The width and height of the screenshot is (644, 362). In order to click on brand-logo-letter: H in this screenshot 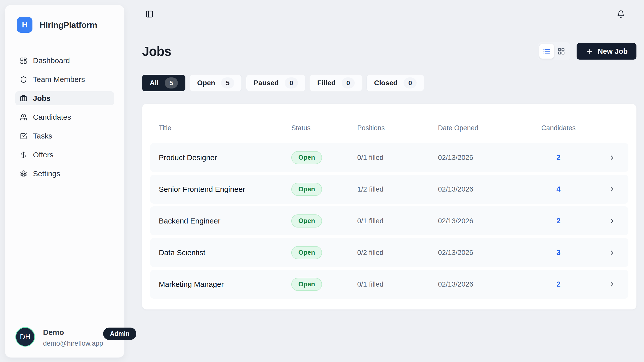, I will do `click(25, 25)`.